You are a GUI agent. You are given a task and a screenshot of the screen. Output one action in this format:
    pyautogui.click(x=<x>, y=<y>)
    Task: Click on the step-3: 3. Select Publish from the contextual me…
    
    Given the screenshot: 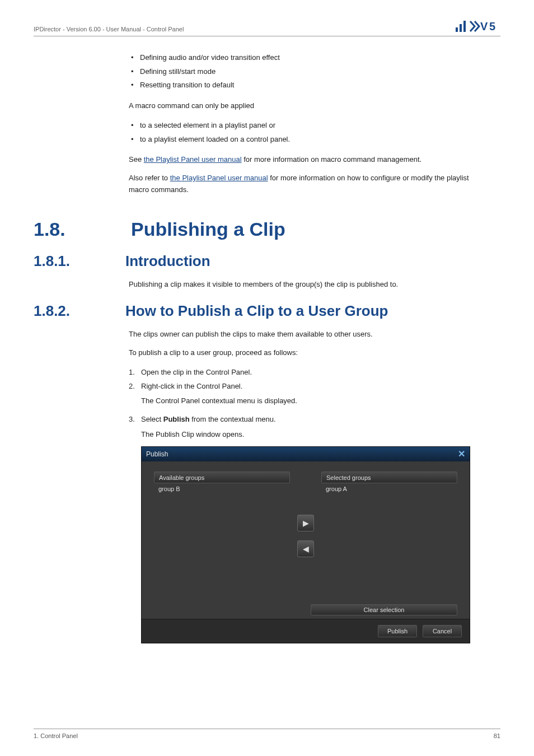 What is the action you would take?
    pyautogui.click(x=303, y=420)
    